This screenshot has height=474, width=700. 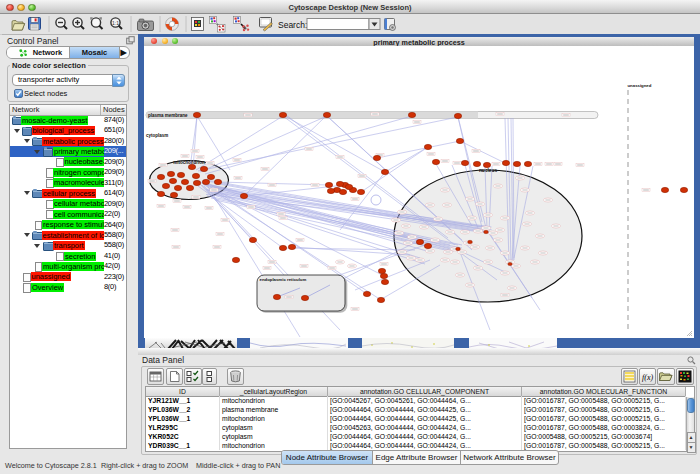 What do you see at coordinates (189, 162) in the screenshot?
I see `svg-text: mitochondrion` at bounding box center [189, 162].